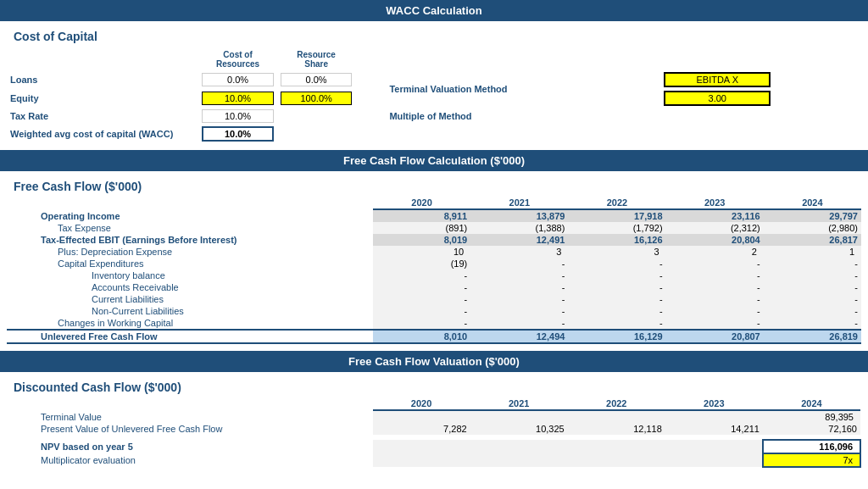 Image resolution: width=868 pixels, height=489 pixels. Describe the element at coordinates (812, 203) in the screenshot. I see `year-2024: 2024` at that location.